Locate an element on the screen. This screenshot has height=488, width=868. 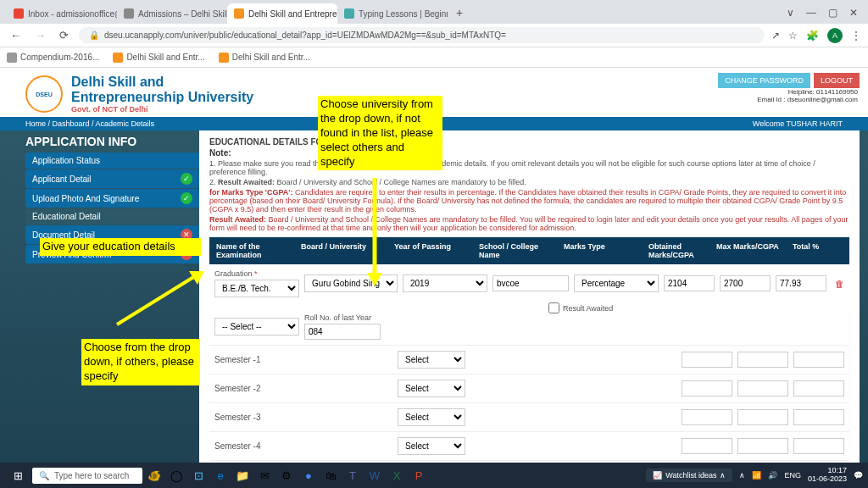
section-title: APPLICATION INFO is located at coordinates (112, 141).